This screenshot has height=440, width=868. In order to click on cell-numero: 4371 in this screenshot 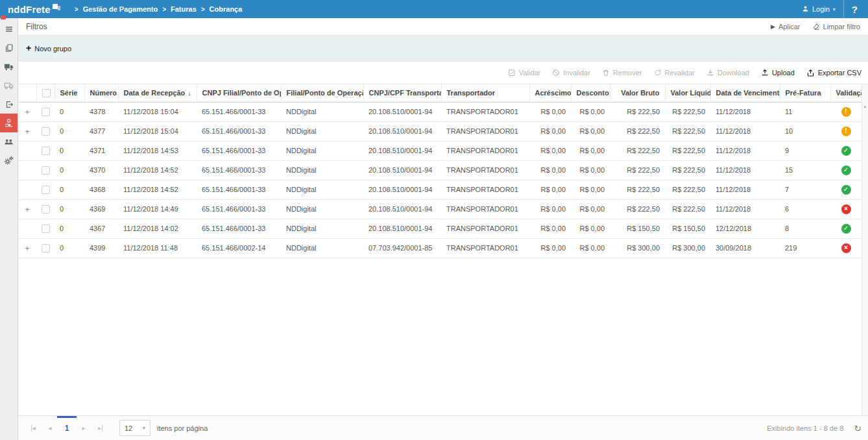, I will do `click(101, 151)`.